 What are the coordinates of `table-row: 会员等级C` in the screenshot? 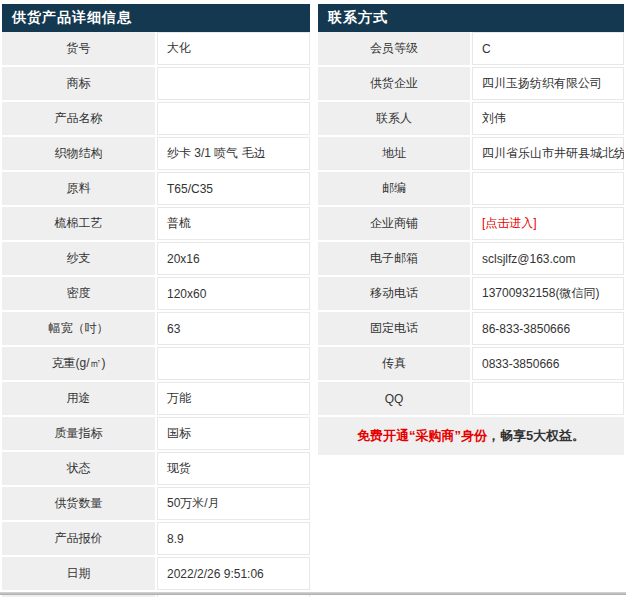 It's located at (471, 49).